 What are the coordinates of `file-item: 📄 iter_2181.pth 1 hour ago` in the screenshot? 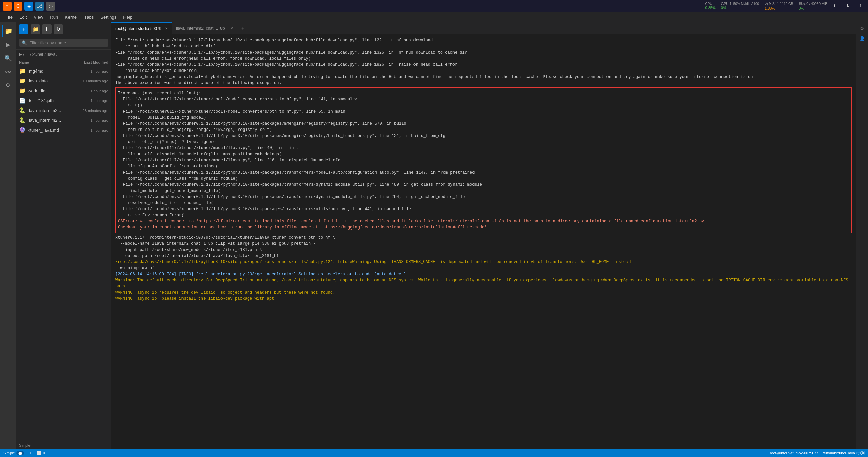 It's located at (64, 100).